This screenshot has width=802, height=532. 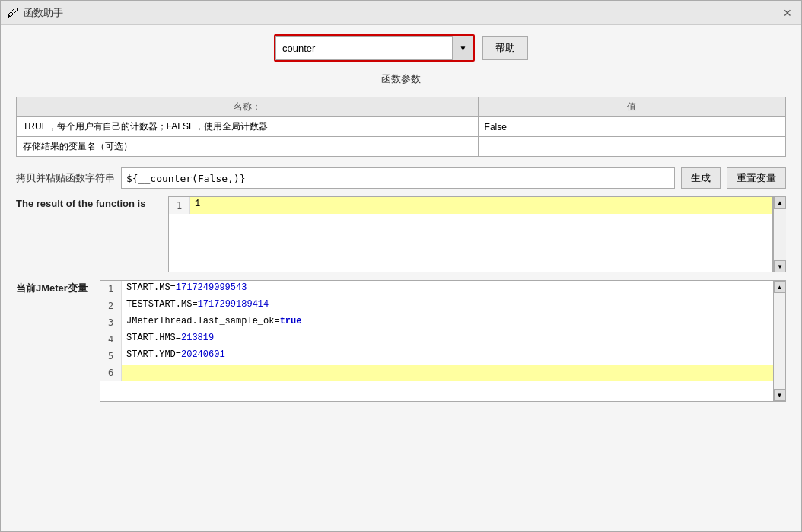 What do you see at coordinates (470, 205) in the screenshot?
I see `result-line-1: 1 1` at bounding box center [470, 205].